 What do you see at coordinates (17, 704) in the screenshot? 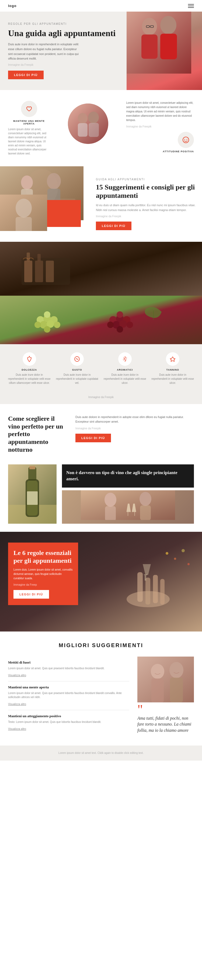
I see `tip-link-2: Visualizza altro` at bounding box center [17, 704].